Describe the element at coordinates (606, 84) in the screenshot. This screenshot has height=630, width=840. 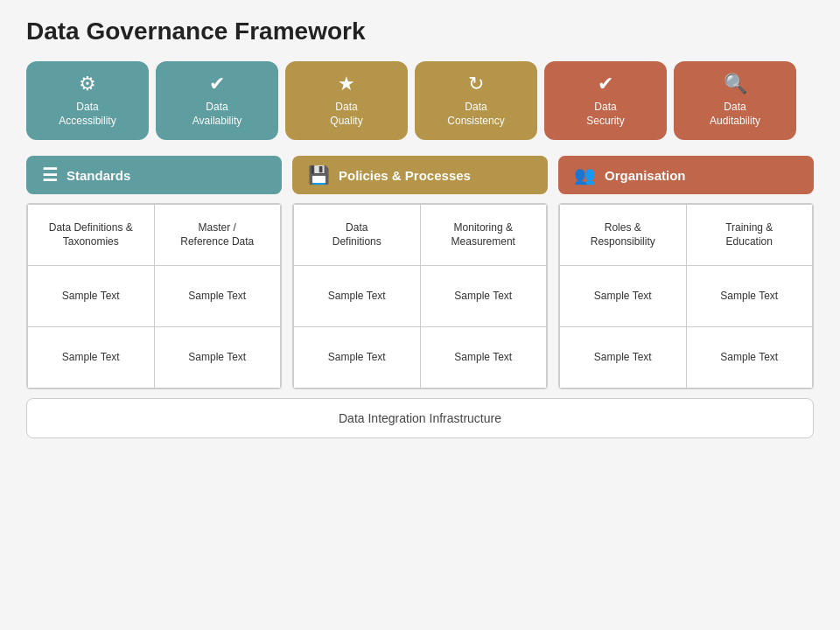
I see `data-security-icon: ✔` at that location.